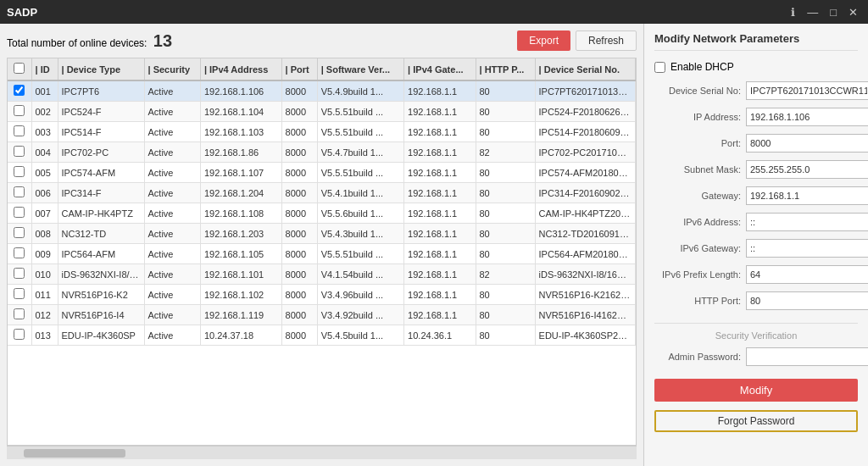 The width and height of the screenshot is (868, 466). Describe the element at coordinates (101, 69) in the screenshot. I see `col-device-type: | Device Type` at that location.